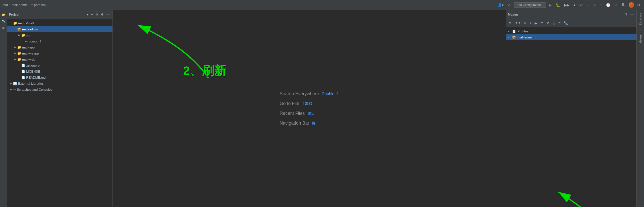 Image resolution: width=644 pixels, height=207 pixels. I want to click on maven-wrench-button: 🔧, so click(566, 23).